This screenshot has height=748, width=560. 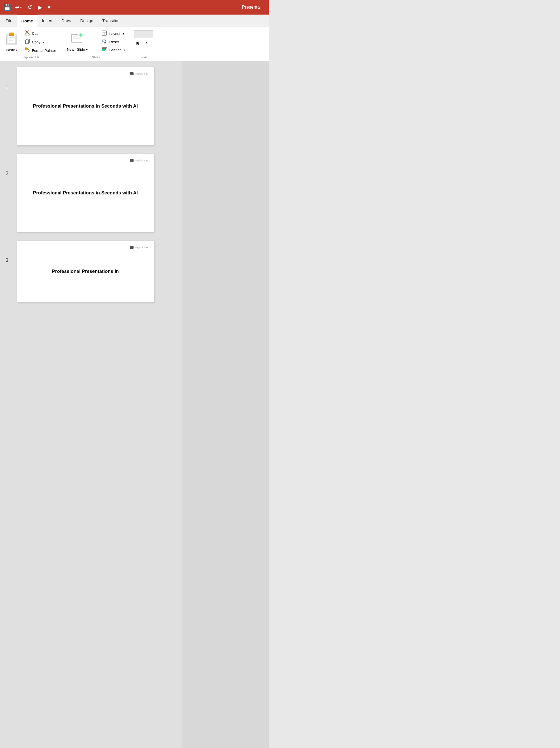 What do you see at coordinates (77, 42) in the screenshot?
I see `new-slide-button: New Slide ▾` at bounding box center [77, 42].